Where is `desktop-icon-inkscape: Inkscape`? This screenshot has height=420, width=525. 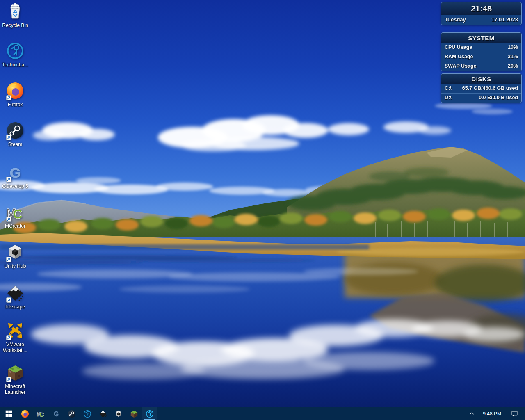 desktop-icon-inkscape: Inkscape is located at coordinates (15, 296).